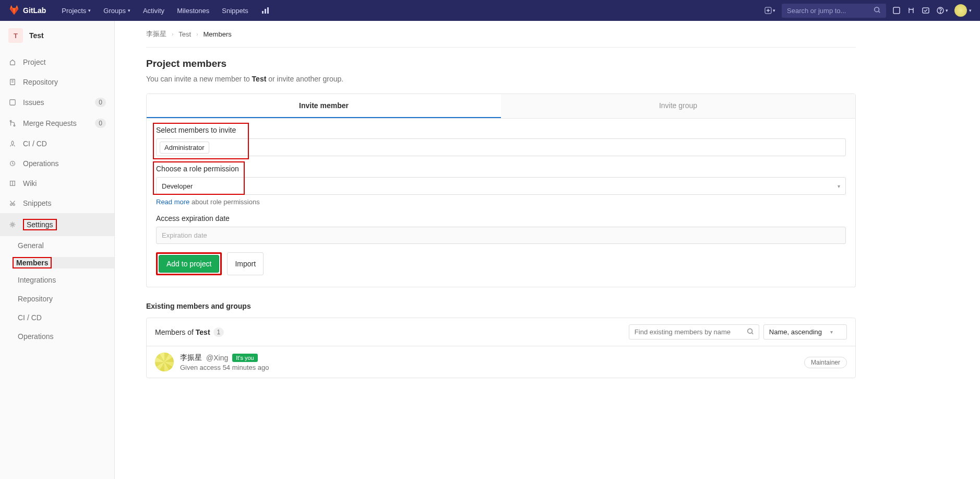 This screenshot has height=479, width=980. I want to click on read-more-link: Read more, so click(173, 202).